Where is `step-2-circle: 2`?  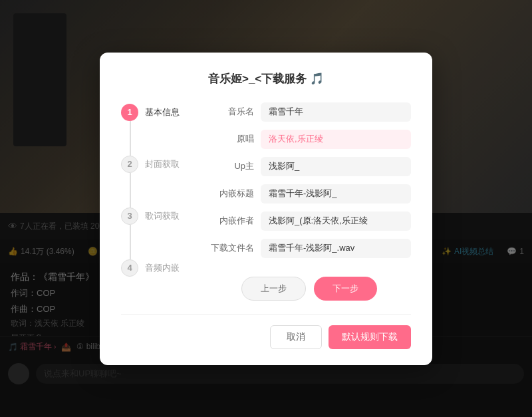
step-2-circle: 2 is located at coordinates (130, 164).